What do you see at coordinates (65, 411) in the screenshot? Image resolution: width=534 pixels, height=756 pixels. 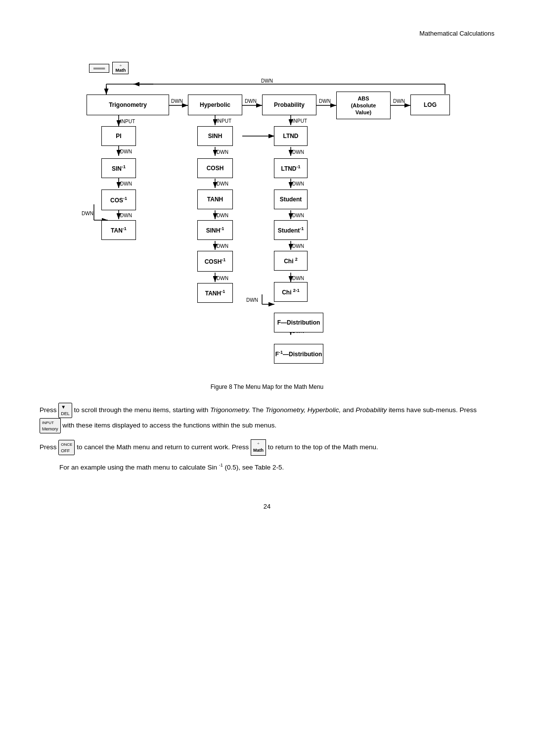 I see `del-key-icon: ▼DEL` at bounding box center [65, 411].